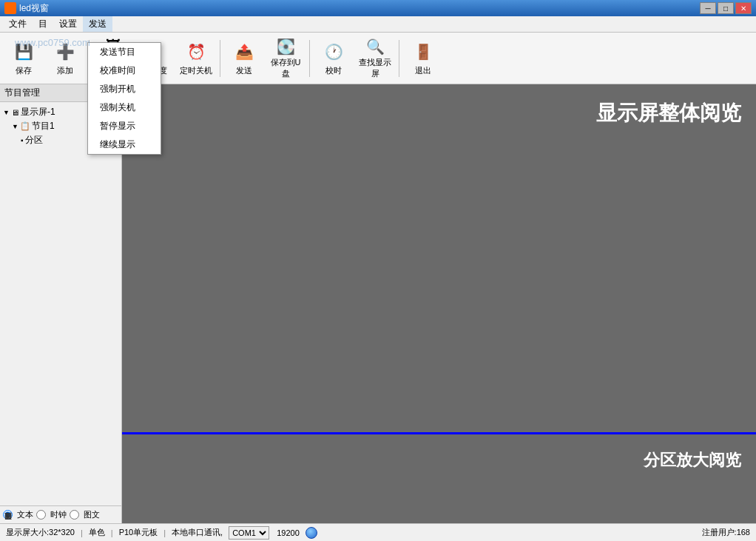 The height and width of the screenshot is (541, 756). Describe the element at coordinates (423, 52) in the screenshot. I see `exit-icon: 🚪` at that location.